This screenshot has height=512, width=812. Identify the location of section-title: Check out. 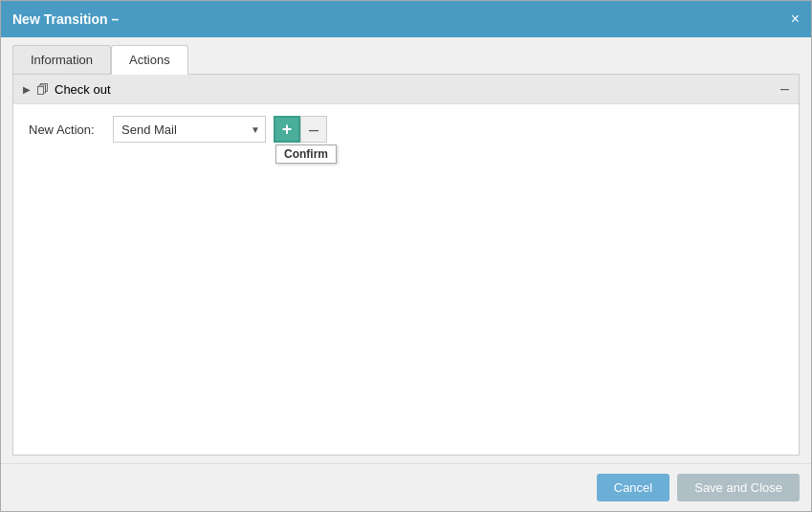
(82, 90).